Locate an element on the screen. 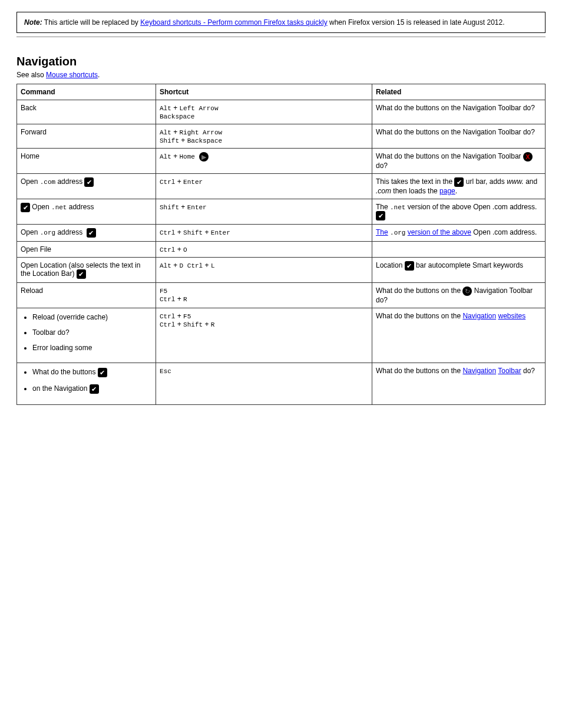 Image resolution: width=562 pixels, height=728 pixels. table-row: ReloadF5Ctrl + RWhat do the buttons on t… is located at coordinates (282, 296).